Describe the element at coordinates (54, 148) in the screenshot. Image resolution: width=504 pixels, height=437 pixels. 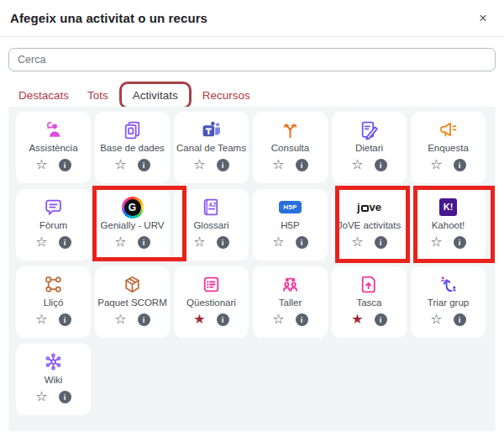
I see `activity-tile-assistencia: Assistència ☆ i` at that location.